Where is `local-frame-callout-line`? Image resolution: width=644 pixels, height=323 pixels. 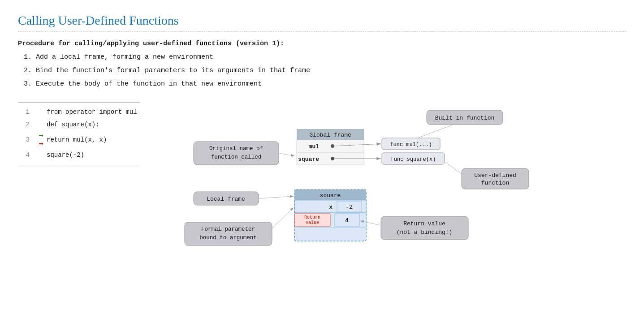 local-frame-callout-line is located at coordinates (276, 197).